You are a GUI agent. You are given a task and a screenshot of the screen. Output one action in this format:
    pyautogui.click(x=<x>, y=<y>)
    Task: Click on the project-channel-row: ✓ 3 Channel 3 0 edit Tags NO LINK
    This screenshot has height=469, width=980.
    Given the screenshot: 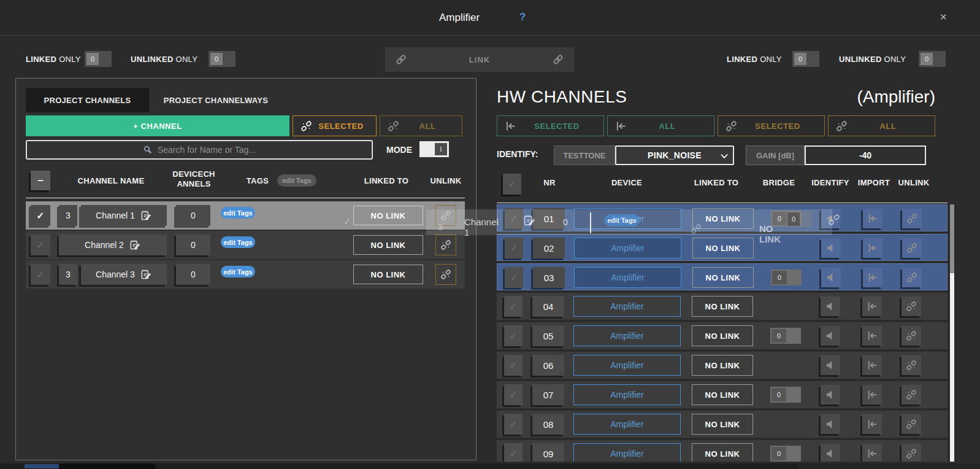 What is the action you would take?
    pyautogui.click(x=245, y=274)
    